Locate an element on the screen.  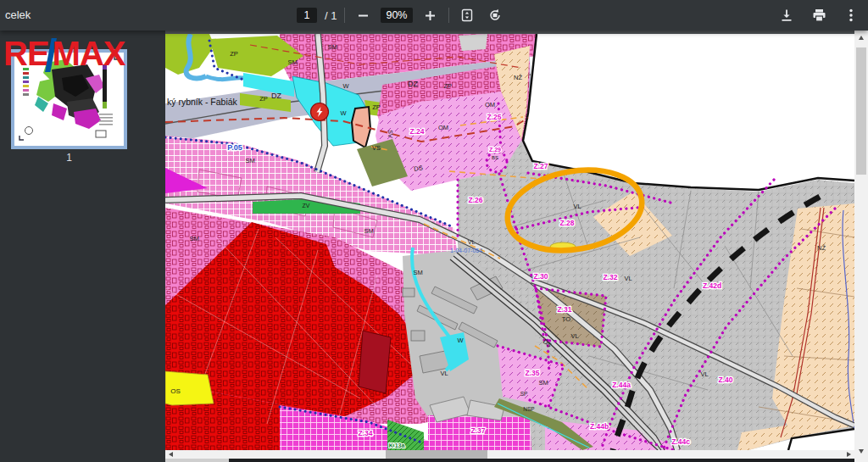
map-label-nsp: NSP is located at coordinates (529, 409).